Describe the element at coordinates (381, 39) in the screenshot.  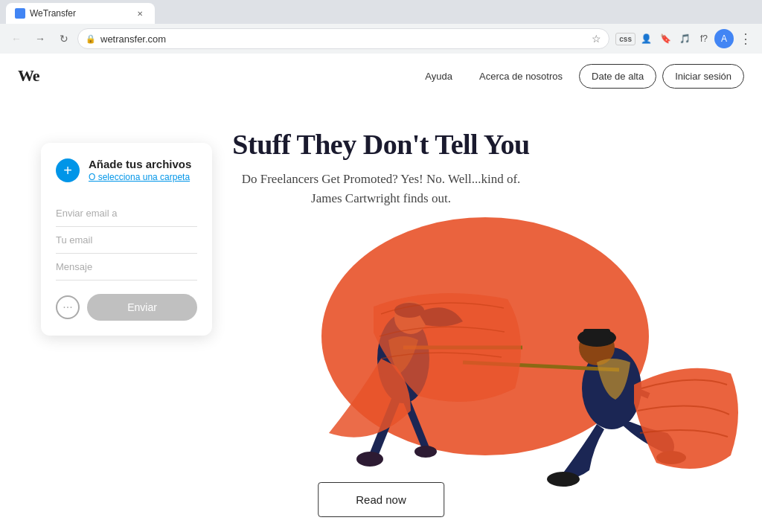
I see `browser-toolbar: ← → ↻ 🔒 wetransfer.com ☆ css 👤 🔖 🎵 f? A …` at that location.